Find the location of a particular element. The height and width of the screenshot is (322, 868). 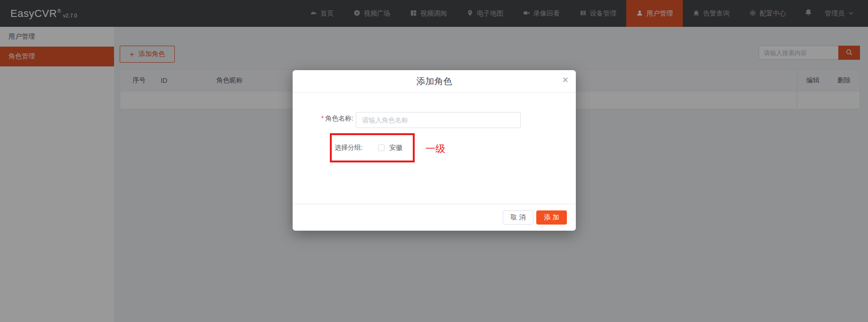

role-name-label: *角色名称: is located at coordinates (323, 119).